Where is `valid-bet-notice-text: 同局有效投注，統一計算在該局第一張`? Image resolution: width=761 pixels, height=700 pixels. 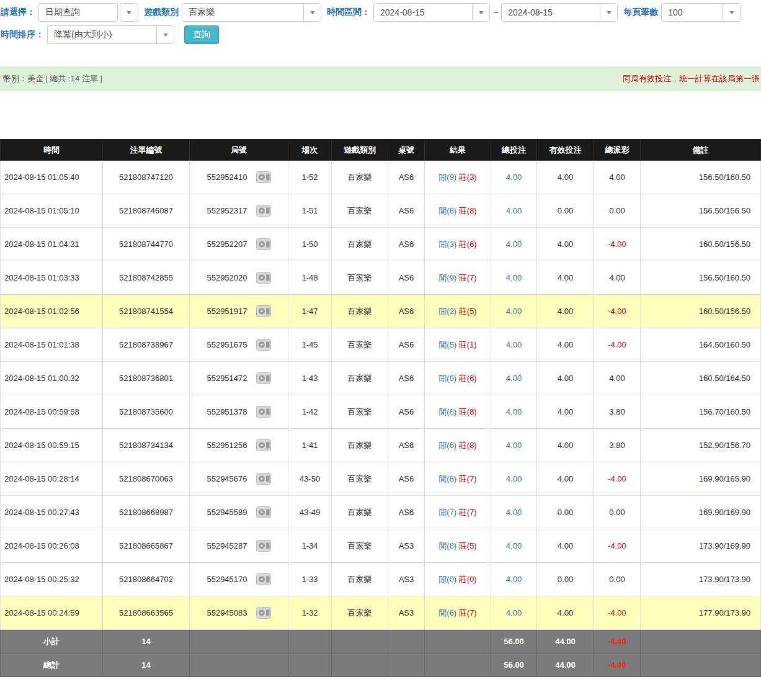 valid-bet-notice-text: 同局有效投注，統一計算在該局第一張 is located at coordinates (691, 79).